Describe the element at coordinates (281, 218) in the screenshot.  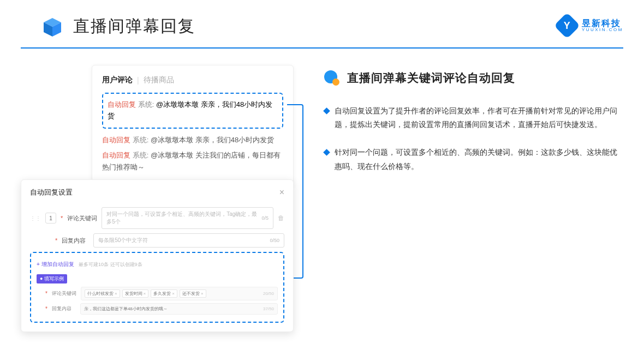
I see `delete-icon: 🗑` at that location.